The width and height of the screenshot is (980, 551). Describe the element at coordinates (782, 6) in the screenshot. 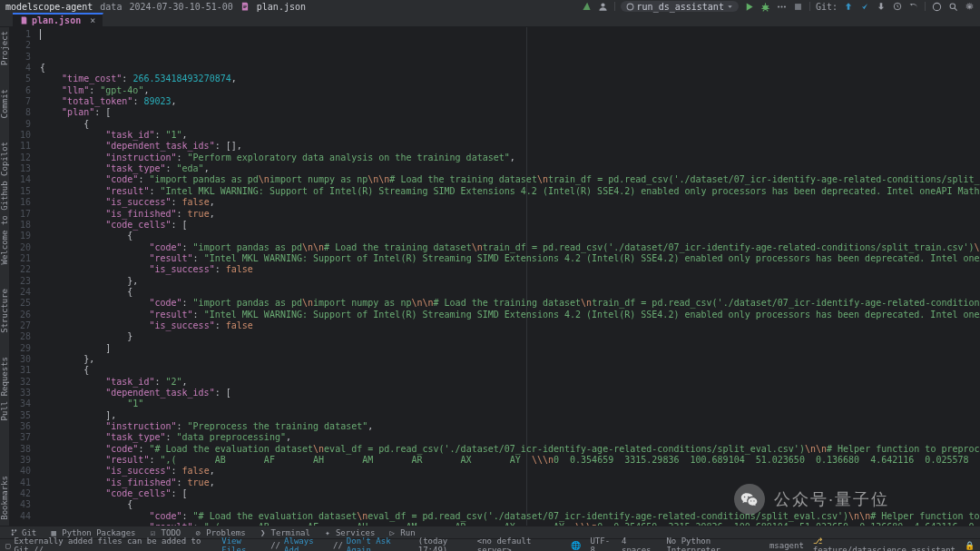

I see `more-run-icon` at that location.